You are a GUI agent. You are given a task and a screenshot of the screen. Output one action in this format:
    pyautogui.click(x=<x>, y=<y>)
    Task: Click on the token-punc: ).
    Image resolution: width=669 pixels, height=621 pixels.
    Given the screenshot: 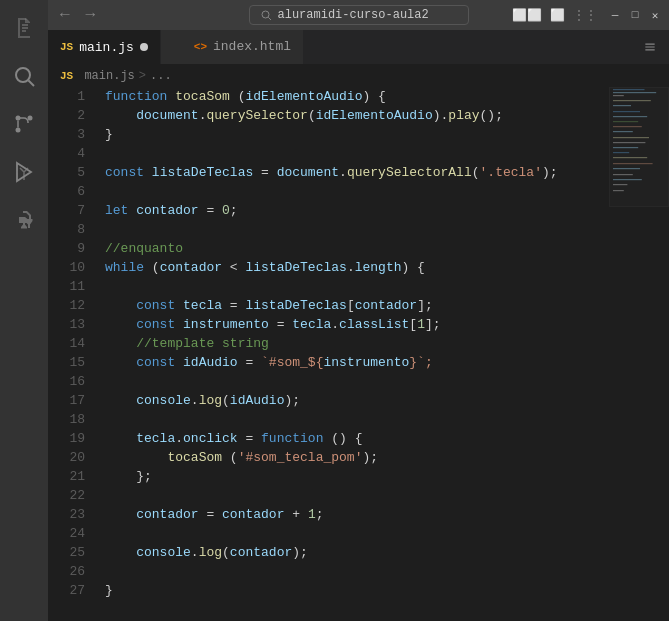 What is the action you would take?
    pyautogui.click(x=441, y=116)
    